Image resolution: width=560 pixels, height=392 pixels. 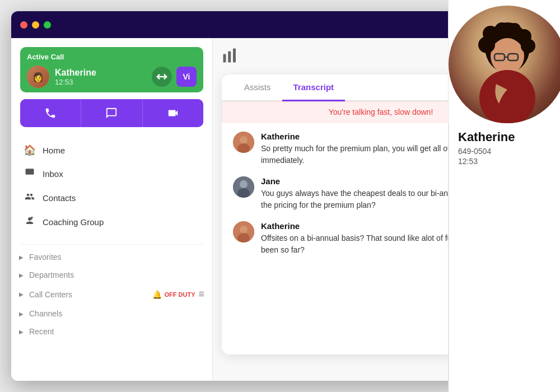 What do you see at coordinates (244, 187) in the screenshot?
I see `jane-avatar` at bounding box center [244, 187].